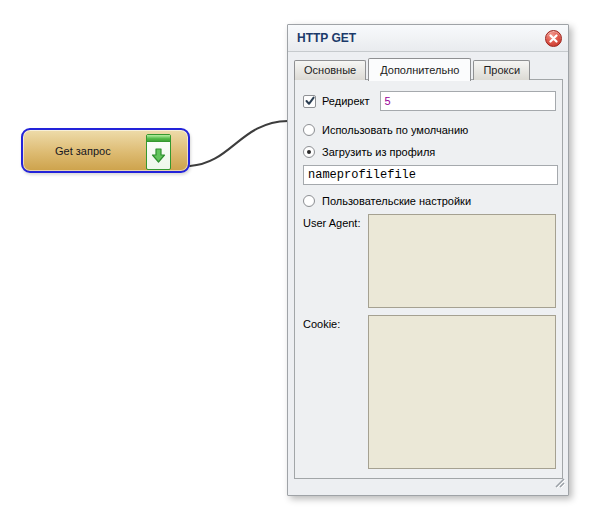  What do you see at coordinates (396, 201) in the screenshot?
I see `radio-custom-settings-label: Пользовательские настройки` at bounding box center [396, 201].